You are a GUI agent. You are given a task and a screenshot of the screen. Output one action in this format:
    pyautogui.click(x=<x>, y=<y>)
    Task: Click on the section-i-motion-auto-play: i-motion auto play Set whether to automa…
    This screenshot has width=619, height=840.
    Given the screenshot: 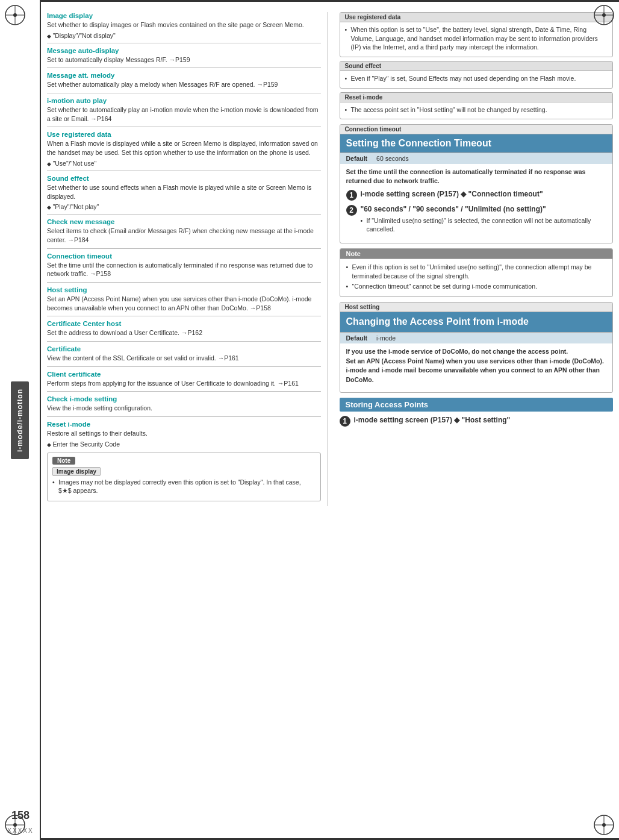 What is the action you would take?
    pyautogui.click(x=184, y=110)
    